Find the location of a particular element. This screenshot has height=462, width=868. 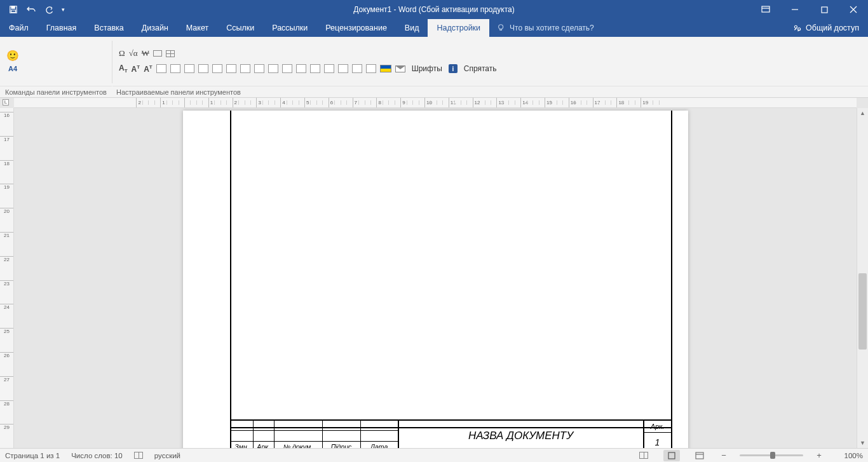

quick-access-toolbar: ▾ is located at coordinates (34, 10).